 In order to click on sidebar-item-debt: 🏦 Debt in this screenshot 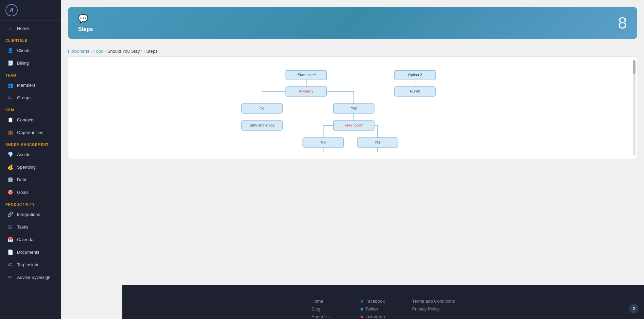, I will do `click(31, 180)`.